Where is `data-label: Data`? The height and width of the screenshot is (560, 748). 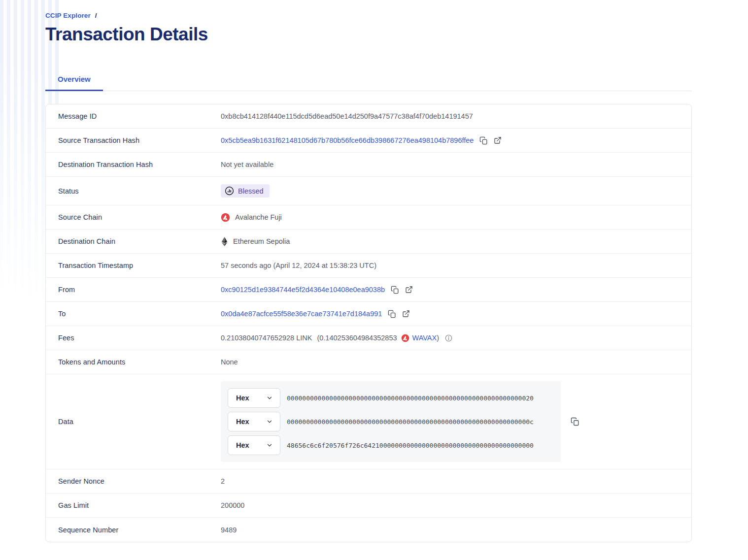 data-label: Data is located at coordinates (133, 422).